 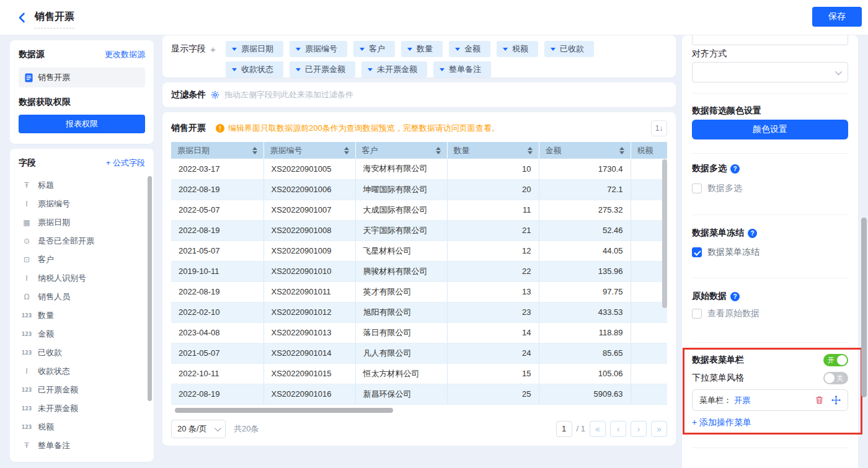 I want to click on trash-icon, so click(x=820, y=400).